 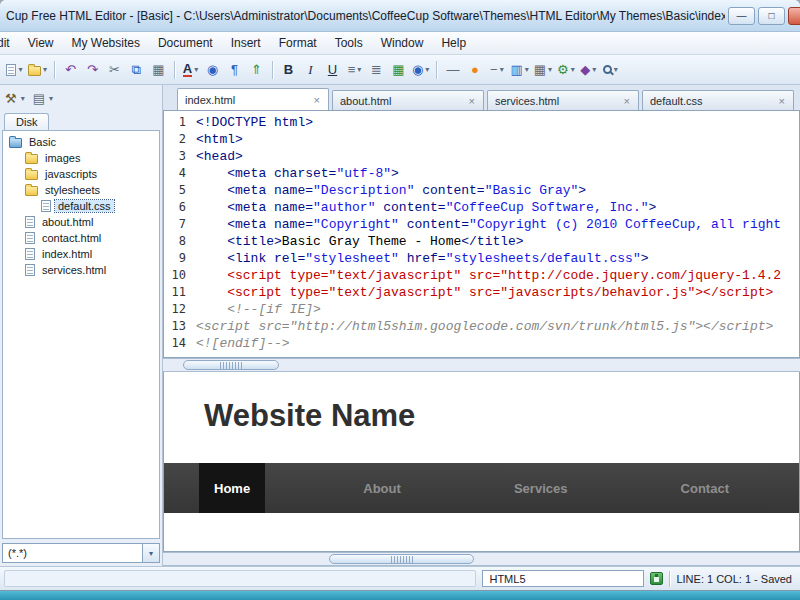 What do you see at coordinates (398, 70) in the screenshot?
I see `table-green-icon: ▦` at bounding box center [398, 70].